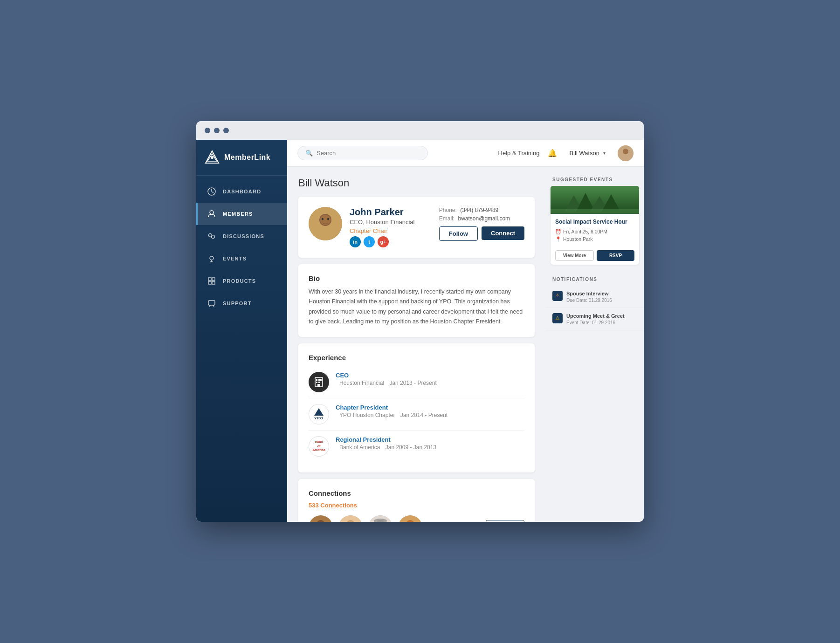  Describe the element at coordinates (368, 153) in the screenshot. I see `search-input` at that location.